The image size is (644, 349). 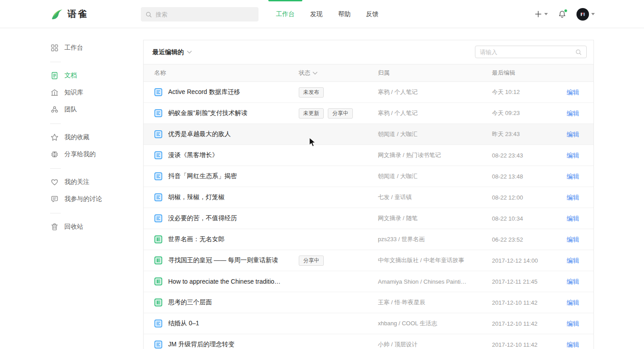 I want to click on doc-title: 寻找国王的皇冠 —— 每周一则童话新读, so click(x=223, y=260).